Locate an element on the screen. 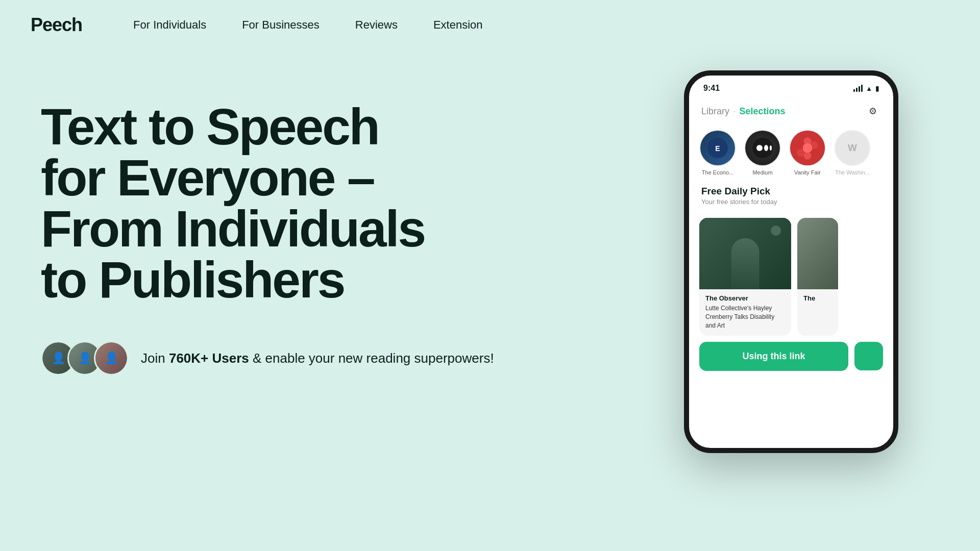 Image resolution: width=980 pixels, height=551 pixels. social-proof: 👤 👤 👤 Join 760K+ Users & enable your new… is located at coordinates (362, 358).